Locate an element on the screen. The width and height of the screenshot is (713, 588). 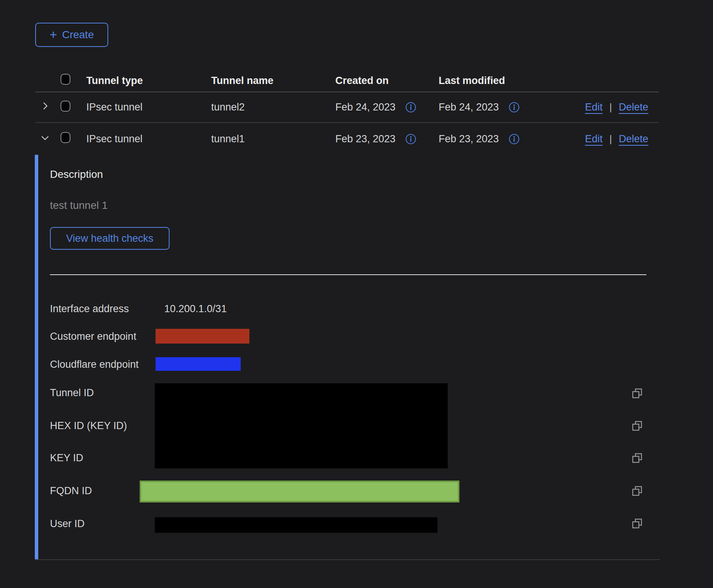
user-id-redacted-value is located at coordinates (296, 525).